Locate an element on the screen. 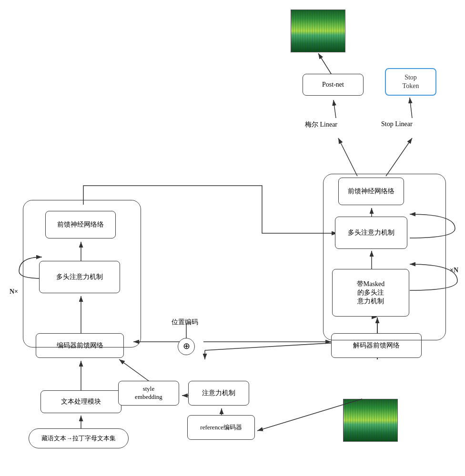 This screenshot has height=476, width=465. post-net-box: Post-net is located at coordinates (333, 85).